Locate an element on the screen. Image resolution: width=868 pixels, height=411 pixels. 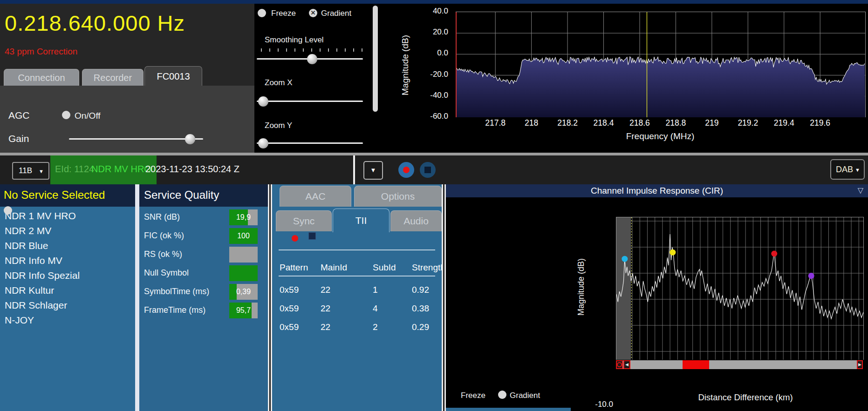
collapse-triangle-icon: ▽ is located at coordinates (861, 190).